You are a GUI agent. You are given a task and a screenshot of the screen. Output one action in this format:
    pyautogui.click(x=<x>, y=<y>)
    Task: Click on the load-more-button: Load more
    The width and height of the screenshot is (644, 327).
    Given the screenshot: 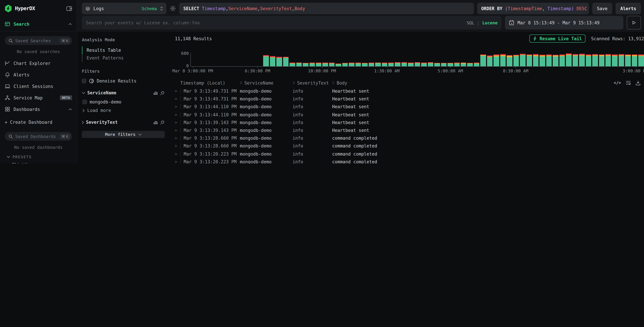 What is the action you would take?
    pyautogui.click(x=124, y=110)
    